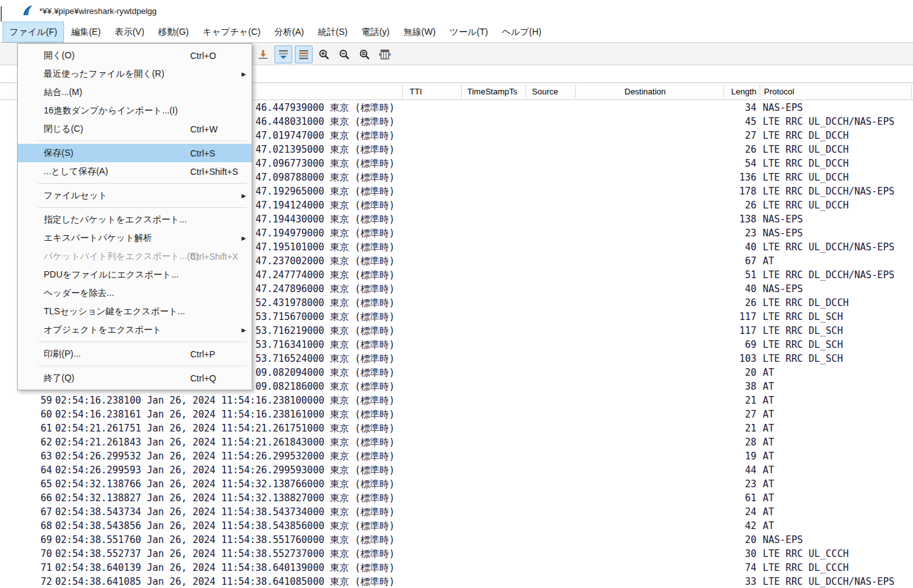 This screenshot has width=913, height=588. What do you see at coordinates (496, 91) in the screenshot?
I see `column-header-timestampts: TimeStampTs` at bounding box center [496, 91].